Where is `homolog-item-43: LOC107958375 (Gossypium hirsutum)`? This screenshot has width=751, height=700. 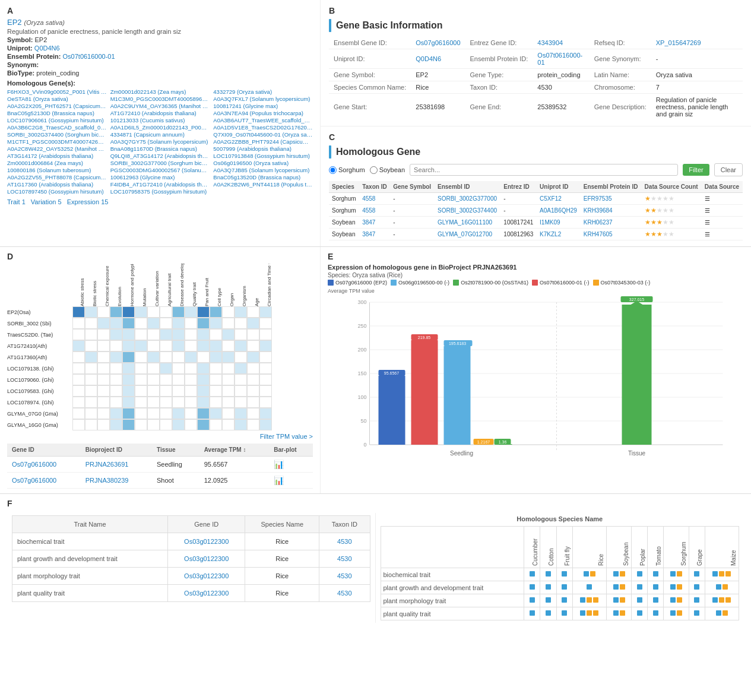
homolog-item-43: LOC107958375 (Gossypium hirsutum) is located at coordinates (160, 191).